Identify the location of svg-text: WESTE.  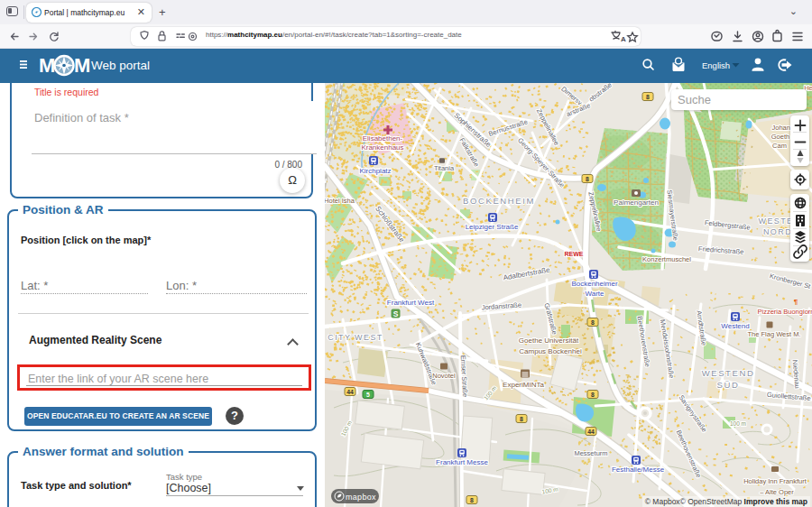
(776, 221).